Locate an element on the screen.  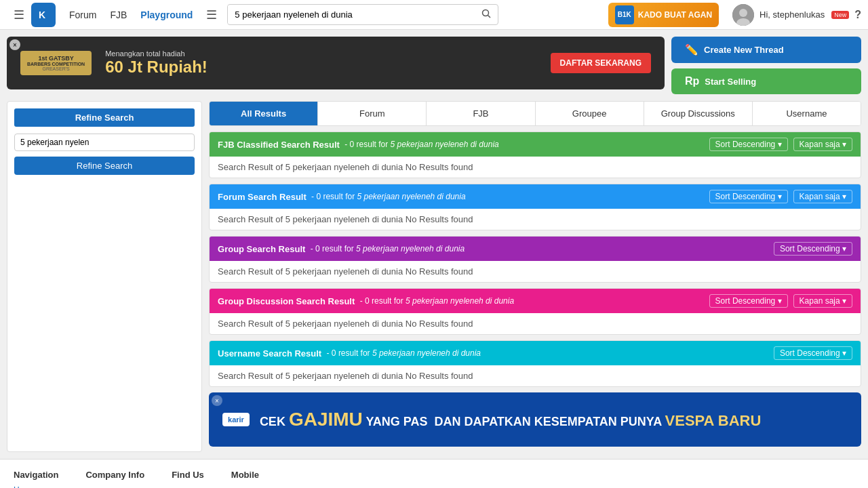
karir-ad-banner: × karir CEK GAJIMU YANG PAS DAN DAPATKAN… is located at coordinates (535, 420).